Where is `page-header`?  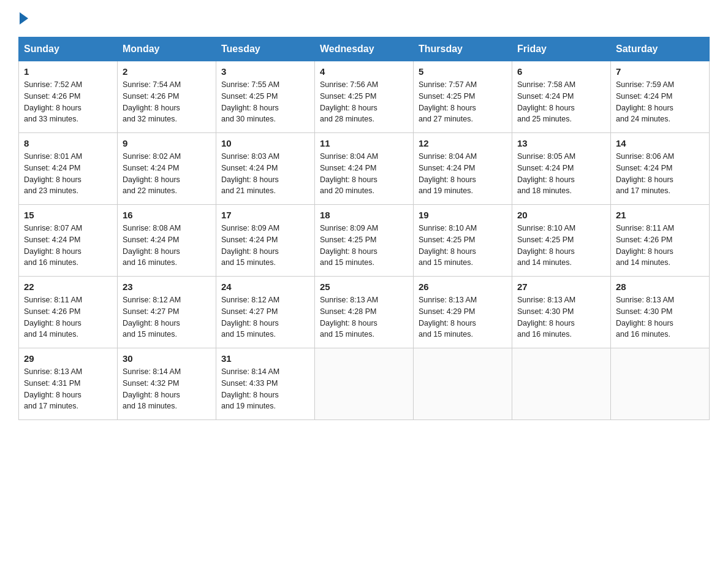
page-header is located at coordinates (364, 18).